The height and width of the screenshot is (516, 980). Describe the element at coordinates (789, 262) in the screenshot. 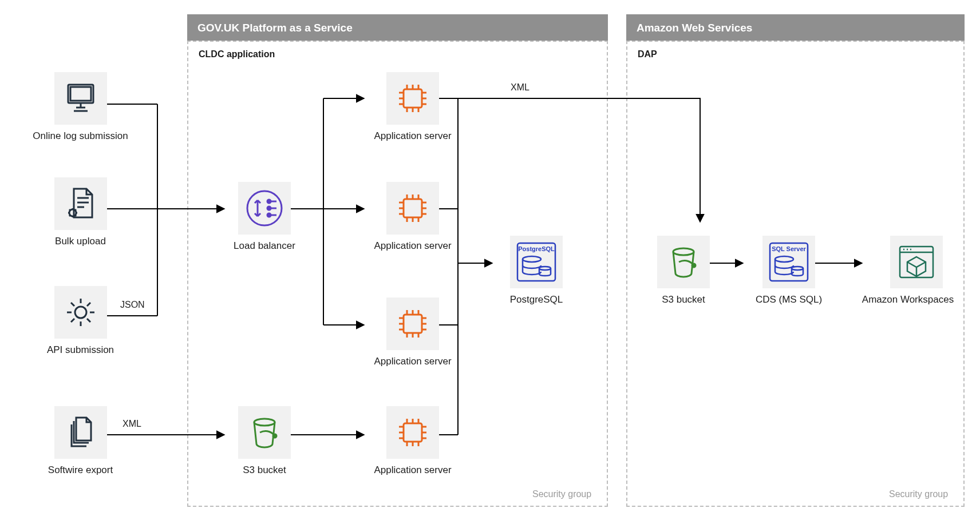

I see `database-icon: SQL Server` at that location.